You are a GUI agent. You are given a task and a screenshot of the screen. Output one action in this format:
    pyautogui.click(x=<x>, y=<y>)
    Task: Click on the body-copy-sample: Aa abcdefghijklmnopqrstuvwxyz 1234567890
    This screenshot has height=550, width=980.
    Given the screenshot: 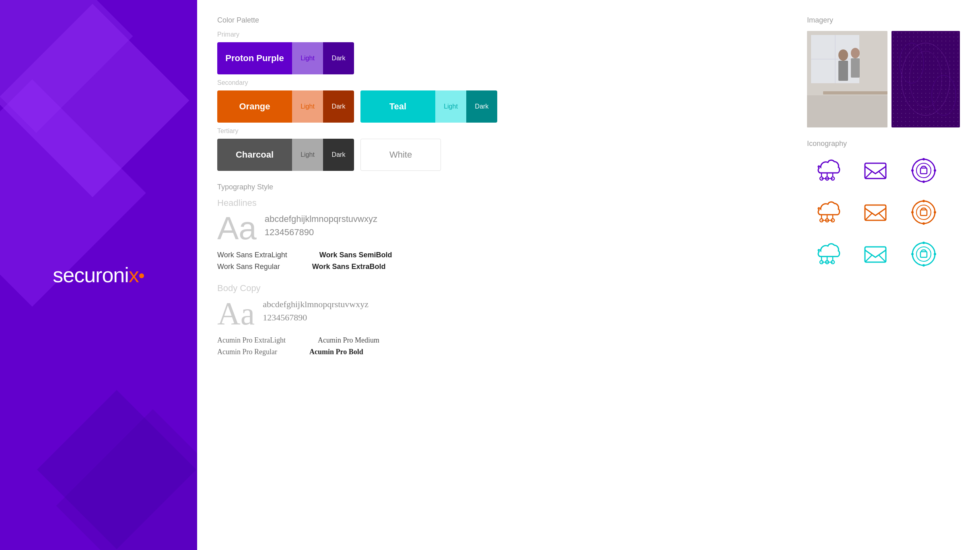 What is the action you would take?
    pyautogui.click(x=500, y=314)
    